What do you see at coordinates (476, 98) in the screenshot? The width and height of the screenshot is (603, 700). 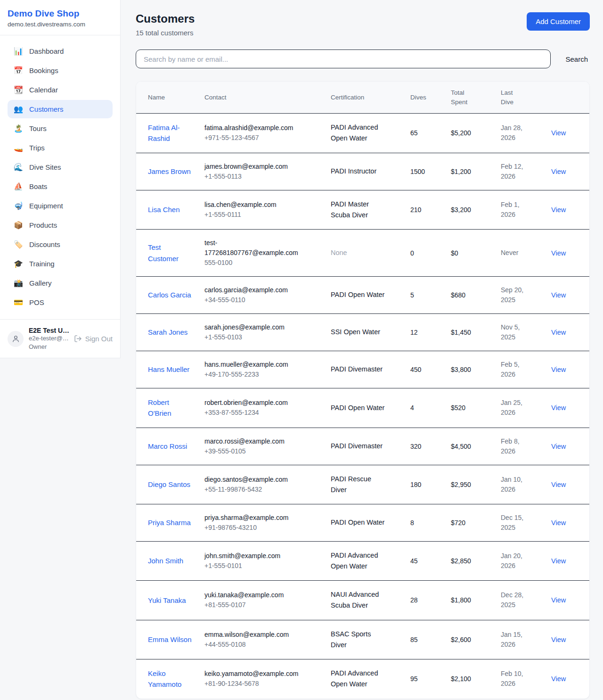 I see `column-header-total-spent: Total Spent` at bounding box center [476, 98].